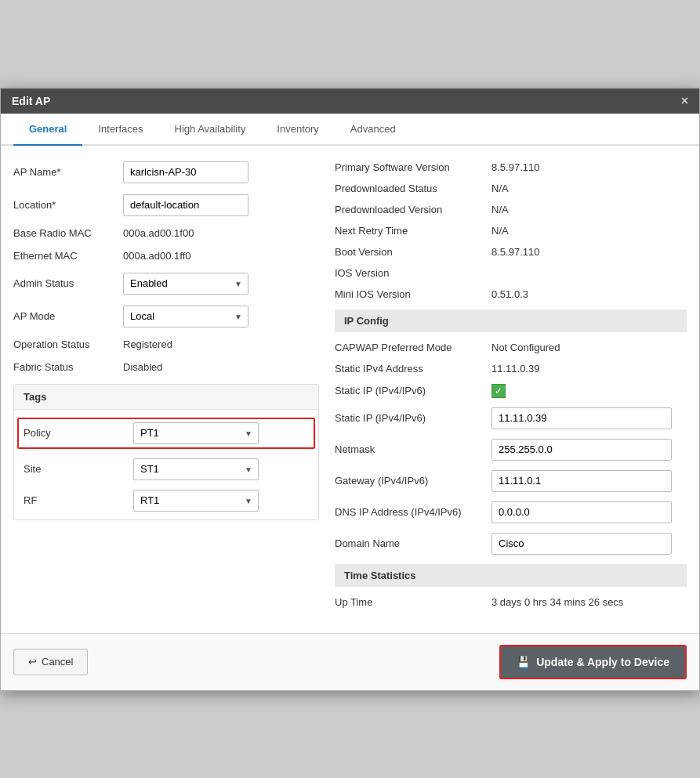 This screenshot has width=700, height=778. I want to click on ap-name-row: AP Name*, so click(166, 172).